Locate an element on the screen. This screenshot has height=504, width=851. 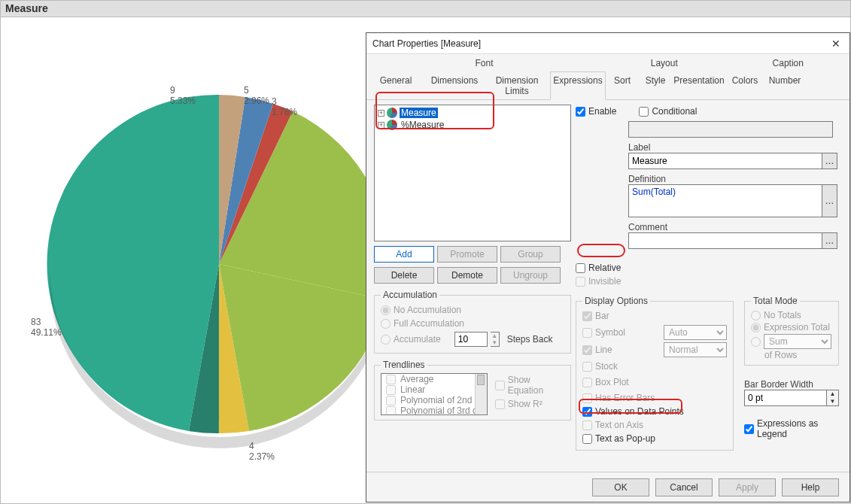
trendlines-group: Trendlines Average Linear Polynomial of … is located at coordinates (473, 390).